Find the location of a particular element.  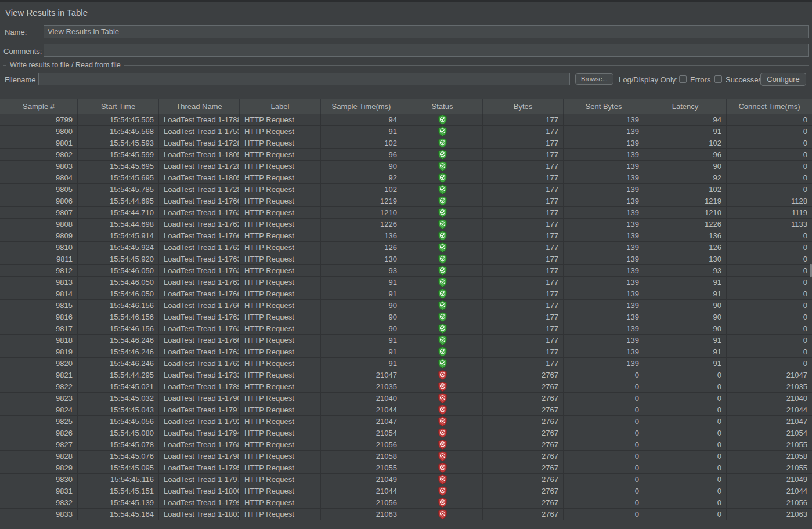

cell-thread-name: LoadTest Tread 1-1795 is located at coordinates (200, 468).